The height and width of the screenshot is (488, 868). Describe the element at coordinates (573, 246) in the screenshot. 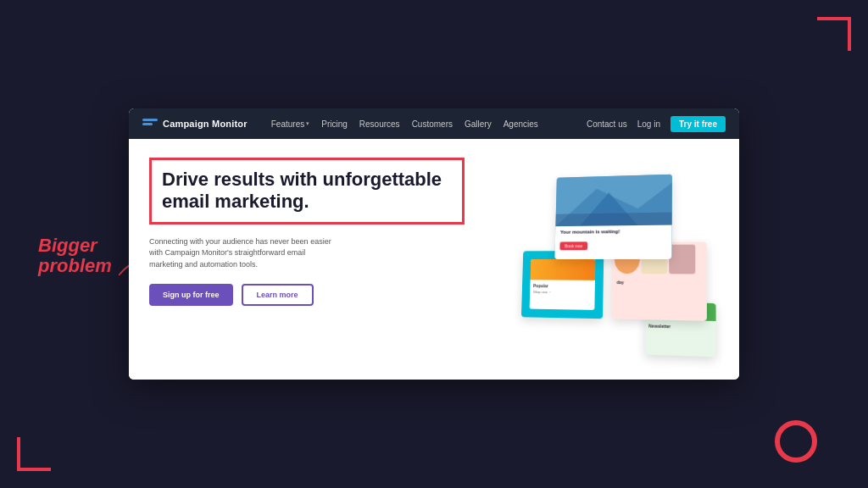

I see `template-cta-1: Book now` at that location.